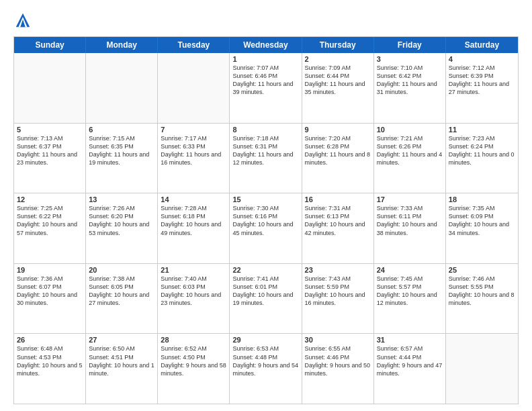 Image resolution: width=532 pixels, height=411 pixels. Describe the element at coordinates (482, 130) in the screenshot. I see `day-number: 11` at that location.